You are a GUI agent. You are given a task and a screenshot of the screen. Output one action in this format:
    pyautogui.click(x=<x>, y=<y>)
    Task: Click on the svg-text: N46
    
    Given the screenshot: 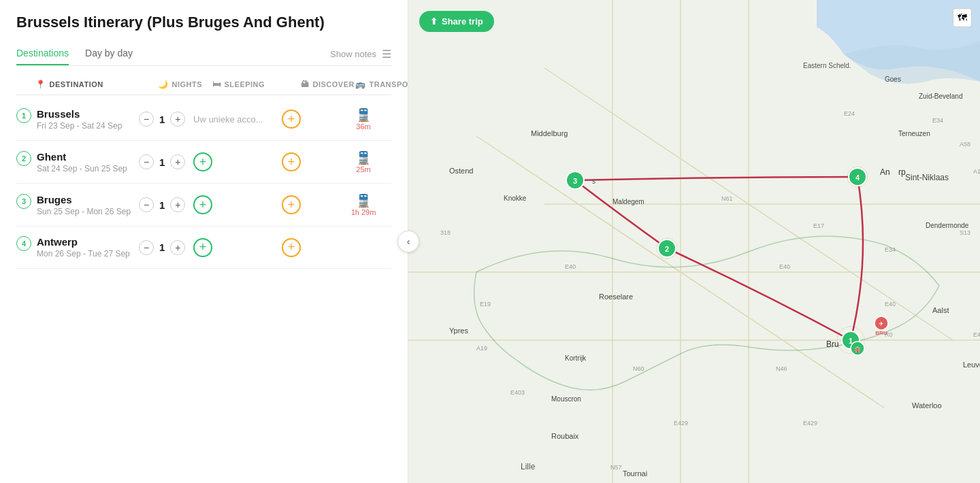 What is the action you would take?
    pyautogui.click(x=781, y=369)
    